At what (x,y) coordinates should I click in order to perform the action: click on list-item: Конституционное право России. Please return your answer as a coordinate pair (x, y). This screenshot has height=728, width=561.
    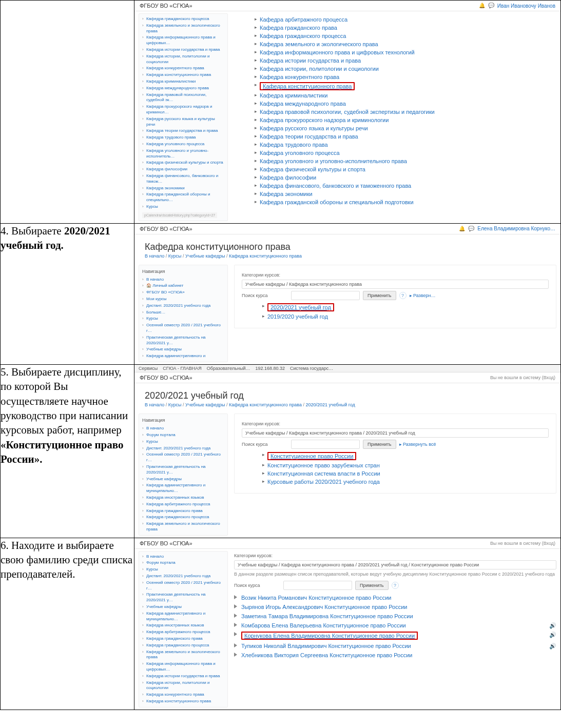
    Looking at the image, I should click on (405, 456).